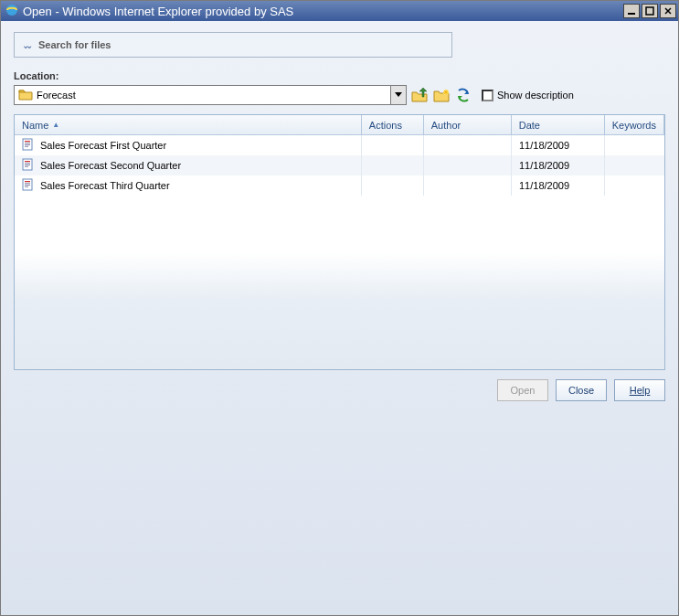 This screenshot has width=679, height=616. I want to click on location-value: Forecast, so click(214, 95).